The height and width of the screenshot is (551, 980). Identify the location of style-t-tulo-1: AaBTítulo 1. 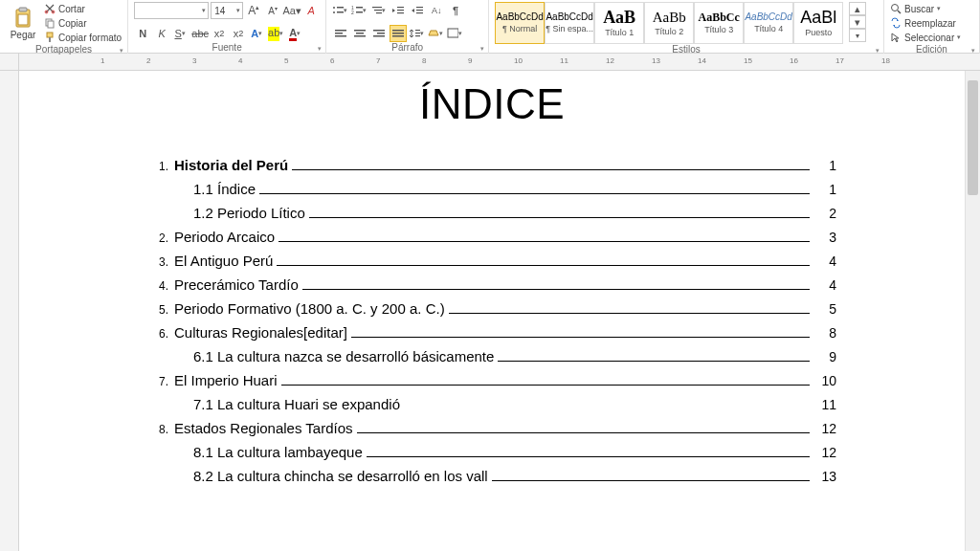
(619, 23).